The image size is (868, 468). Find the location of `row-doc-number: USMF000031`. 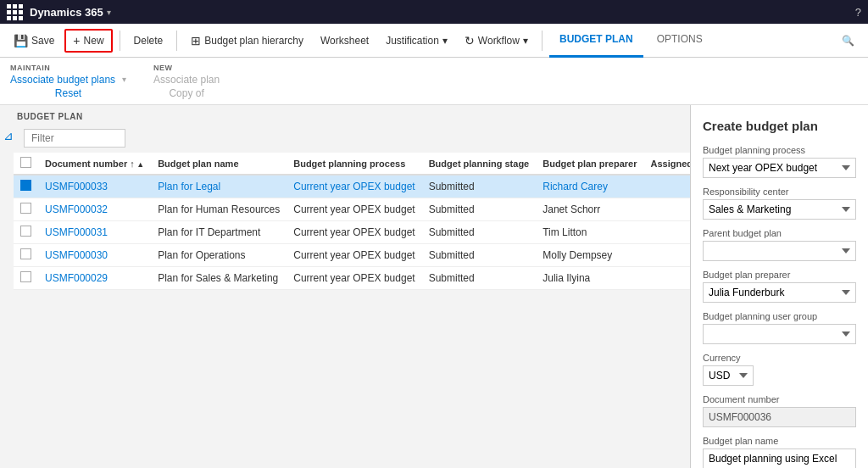

row-doc-number: USMF000031 is located at coordinates (95, 232).